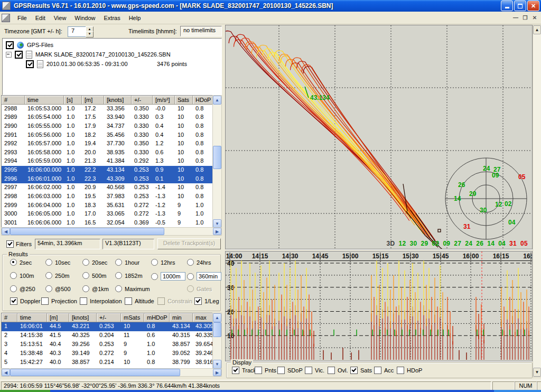  Describe the element at coordinates (107, 162) in the screenshot. I see `table-row: 299416:05:59.0001.021.341.3840.2921.3100…` at that location.